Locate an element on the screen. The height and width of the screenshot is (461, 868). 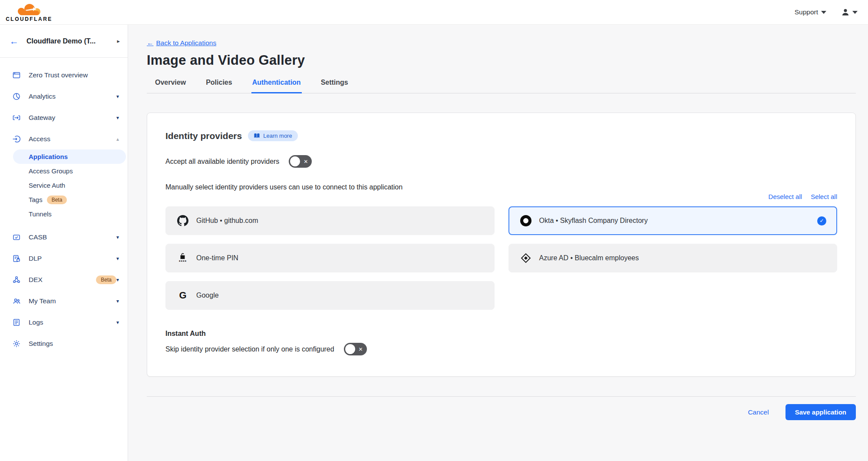
logs-document-icon is located at coordinates (17, 322).